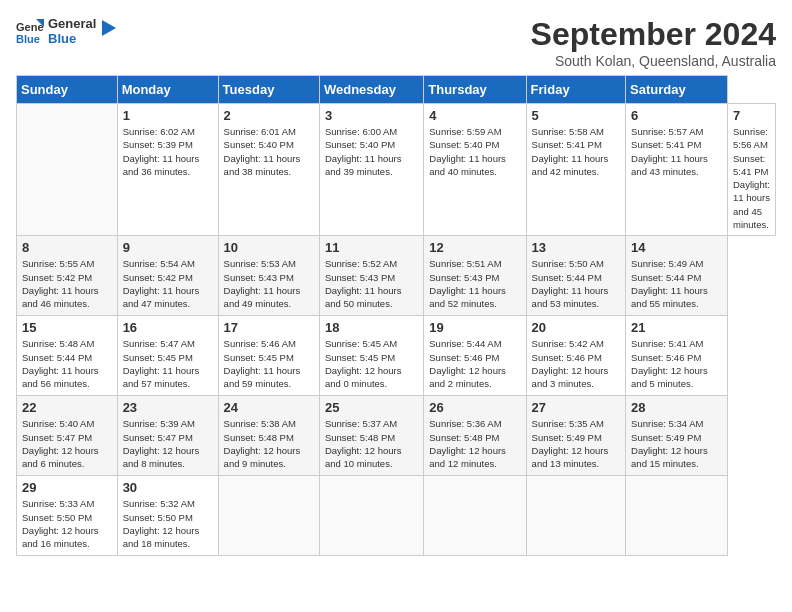 The image size is (792, 612). What do you see at coordinates (752, 170) in the screenshot?
I see `day-cell: 7 Sunrise: 5:56 AMSunset: 5:41 PMDayligh…` at bounding box center [752, 170].